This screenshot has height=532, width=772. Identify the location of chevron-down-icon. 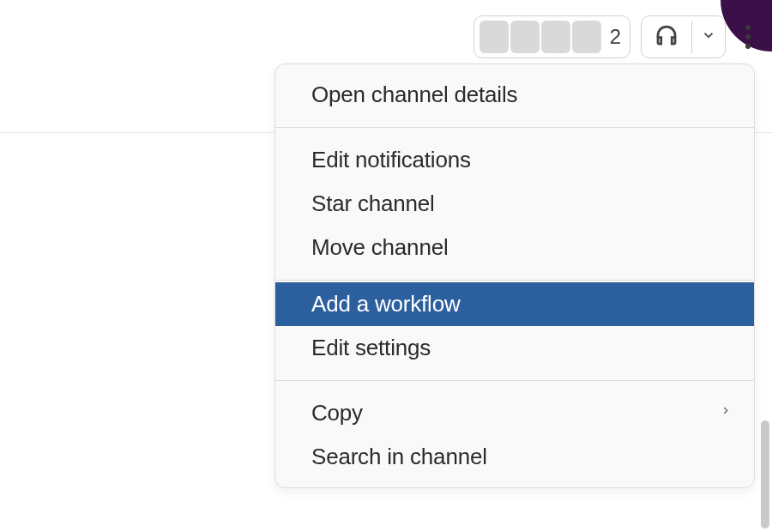
(709, 37).